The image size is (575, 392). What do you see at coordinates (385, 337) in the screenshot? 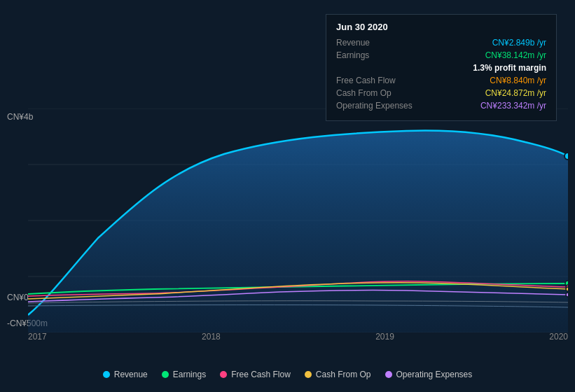
I see `x-label-2019: 2019` at bounding box center [385, 337].